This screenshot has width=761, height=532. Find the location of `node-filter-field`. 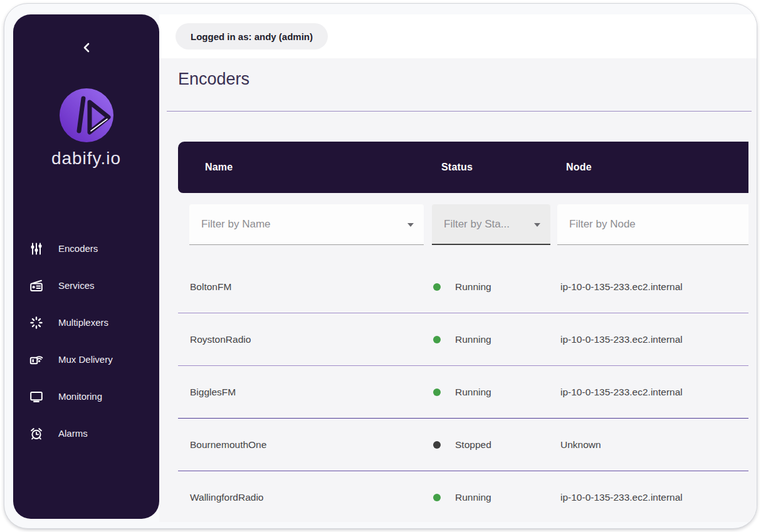

node-filter-field is located at coordinates (653, 224).